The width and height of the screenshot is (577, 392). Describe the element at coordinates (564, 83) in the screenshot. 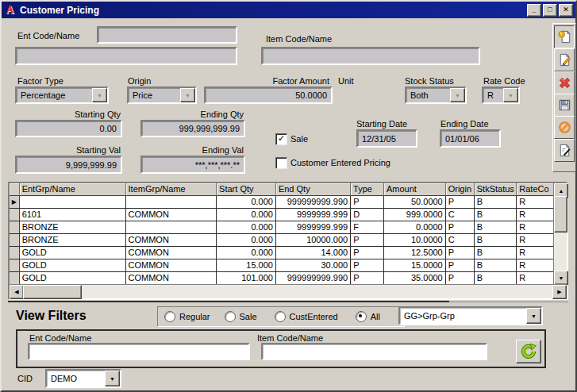

I see `delete-button` at that location.